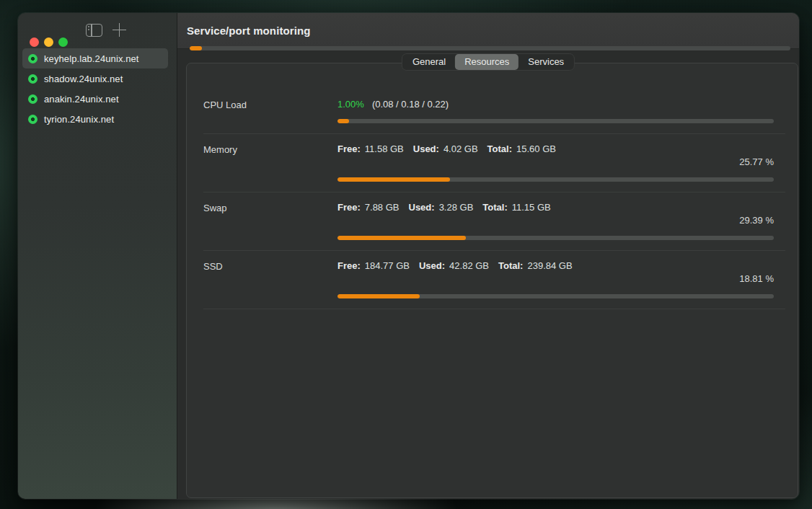 This screenshot has height=509, width=812. What do you see at coordinates (35, 42) in the screenshot?
I see `close-button` at bounding box center [35, 42].